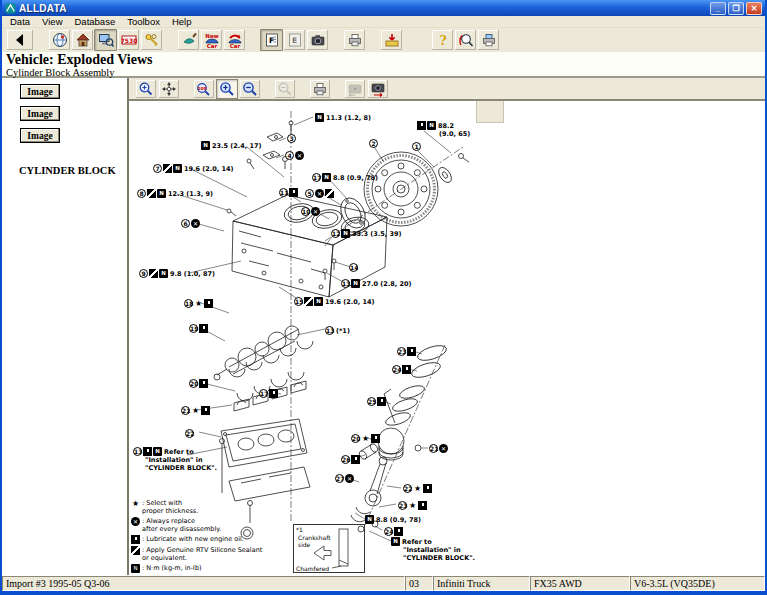 This screenshot has width=767, height=595. What do you see at coordinates (196, 507) in the screenshot?
I see `legend-item: ★: Select with proper thickness.` at bounding box center [196, 507].